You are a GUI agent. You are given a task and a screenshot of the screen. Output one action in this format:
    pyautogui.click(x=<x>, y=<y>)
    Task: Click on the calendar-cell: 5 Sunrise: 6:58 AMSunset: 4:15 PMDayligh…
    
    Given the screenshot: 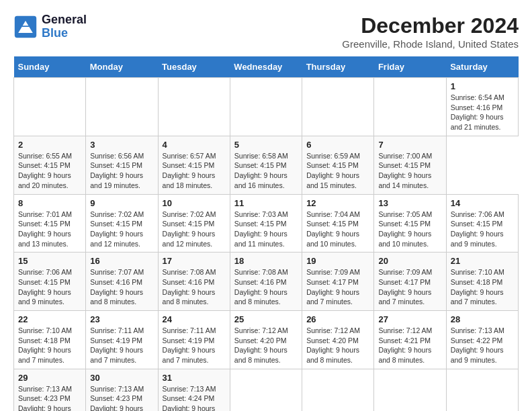 What is the action you would take?
    pyautogui.click(x=266, y=165)
    